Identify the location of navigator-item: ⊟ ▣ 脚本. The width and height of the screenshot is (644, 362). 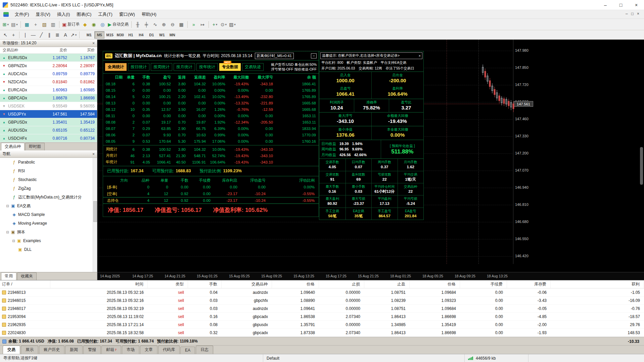
(48, 232).